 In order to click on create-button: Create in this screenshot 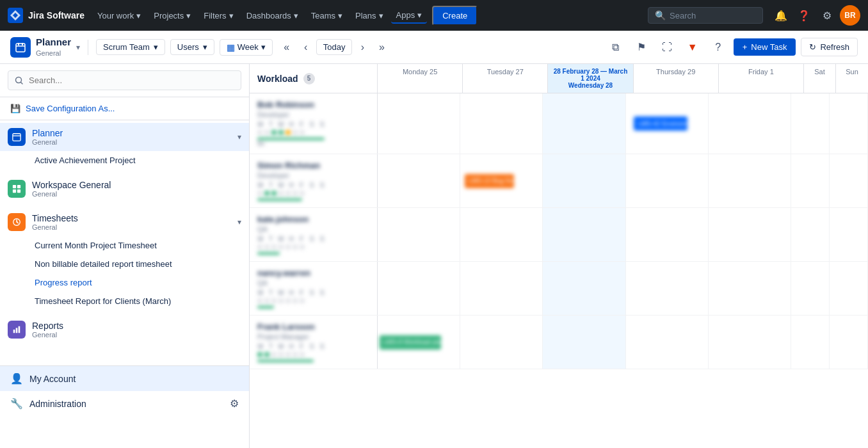, I will do `click(454, 15)`.